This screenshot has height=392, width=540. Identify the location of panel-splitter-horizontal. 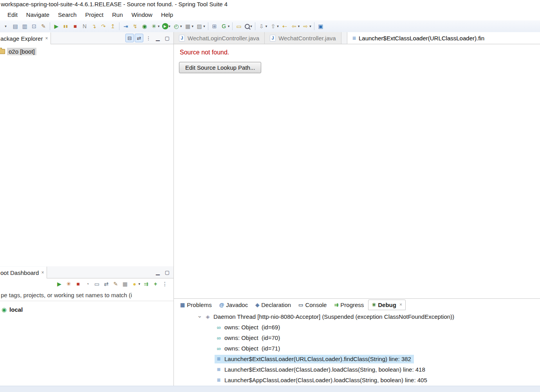
(87, 265).